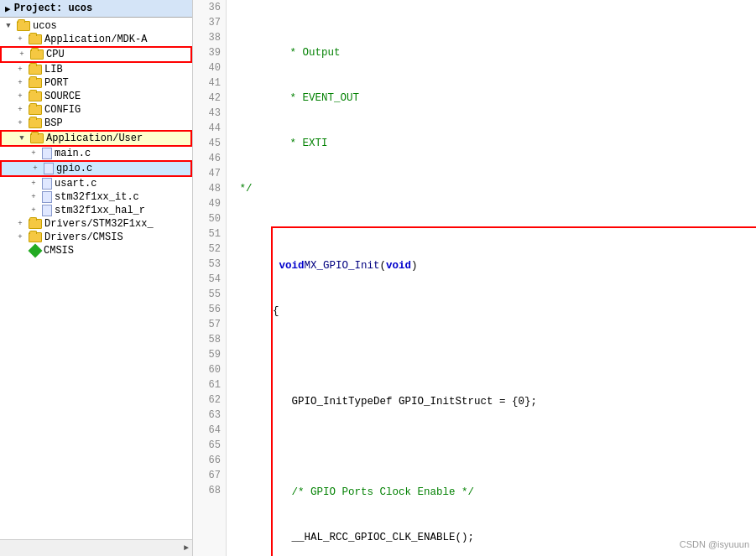 Image resolution: width=756 pixels, height=556 pixels. Describe the element at coordinates (96, 197) in the screenshot. I see `tree-item-stm32it: + stm32f1xx_it.c` at that location.